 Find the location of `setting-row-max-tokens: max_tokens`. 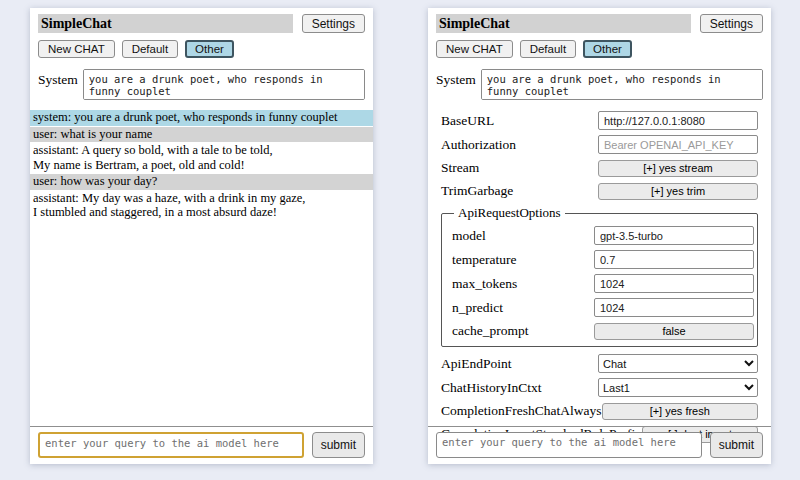

setting-row-max-tokens: max_tokens is located at coordinates (603, 284).